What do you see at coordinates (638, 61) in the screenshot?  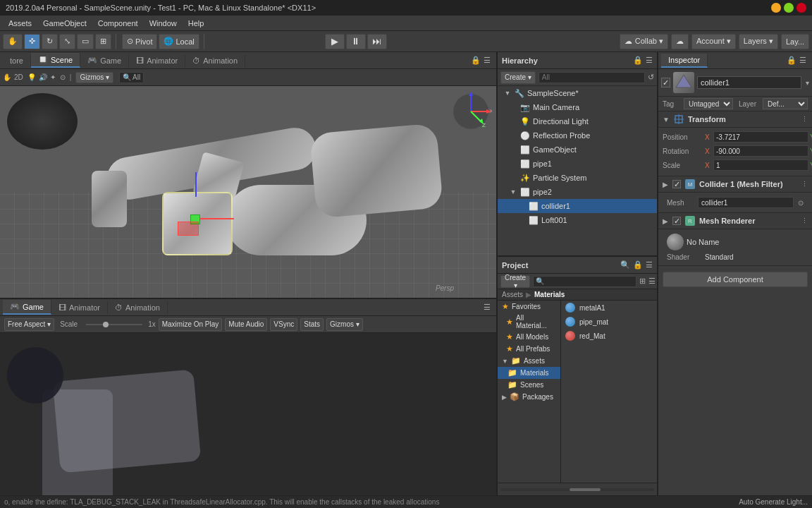 I see `hierarchy-lock-icon: 🔒` at bounding box center [638, 61].